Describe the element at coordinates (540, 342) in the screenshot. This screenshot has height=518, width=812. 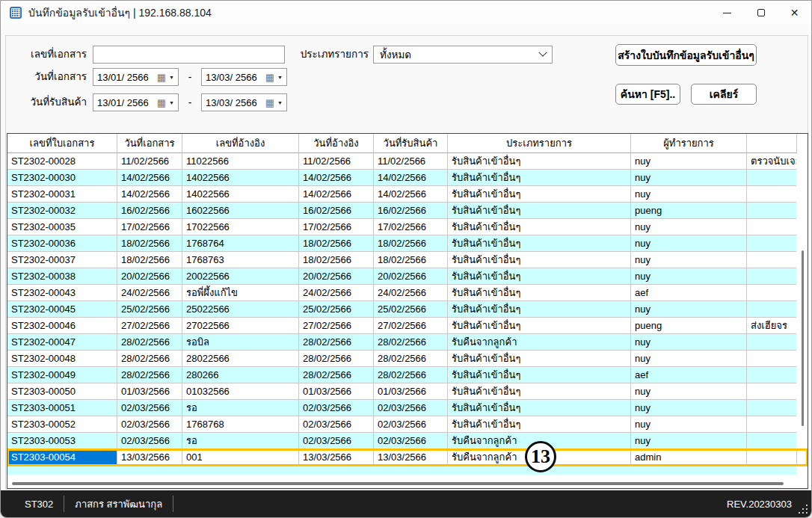
I see `table-cell: รับคืนจากลูกค้า` at that location.